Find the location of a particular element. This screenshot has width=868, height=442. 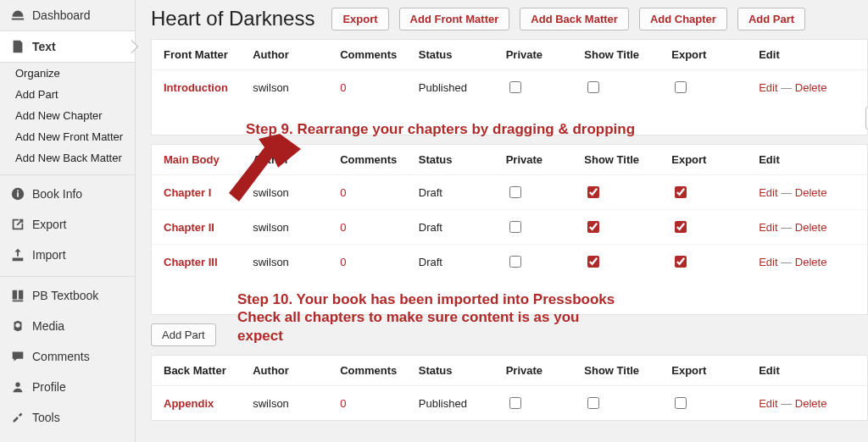

table-row: Chapter IIIswilson0DraftEdit — Delete is located at coordinates (509, 262).